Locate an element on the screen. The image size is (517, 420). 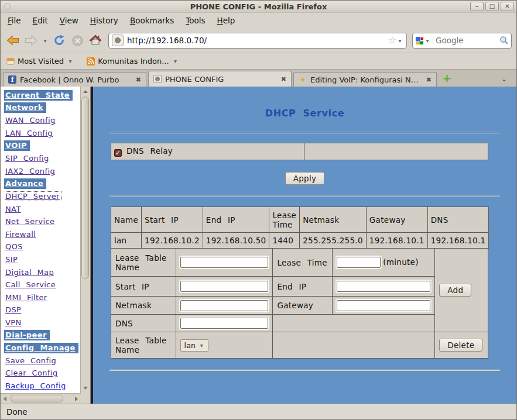
sidebar: Current StateNetworkWAN ConfigLAN Config… is located at coordinates (46, 245).